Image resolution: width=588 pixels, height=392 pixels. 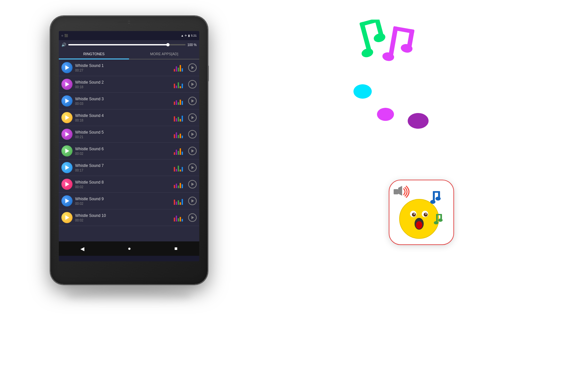 I want to click on magenta-note-dot, so click(x=385, y=114).